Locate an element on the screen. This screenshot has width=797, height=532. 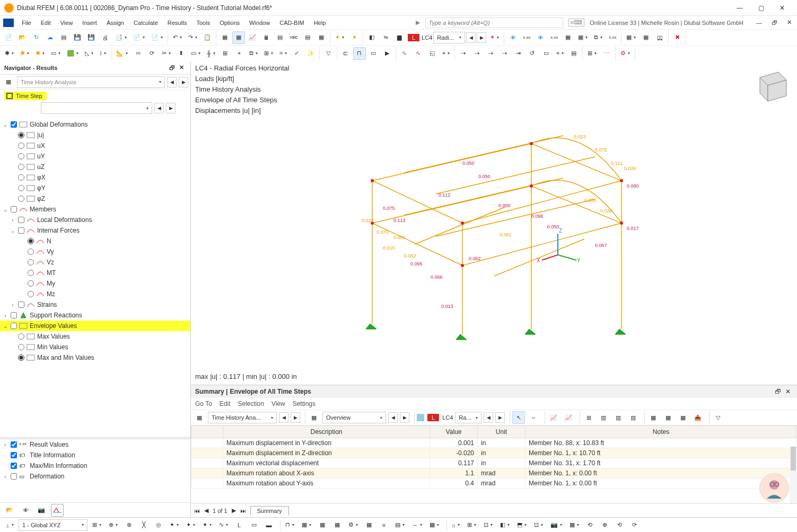
bar2-icon: ▥ is located at coordinates (618, 418).